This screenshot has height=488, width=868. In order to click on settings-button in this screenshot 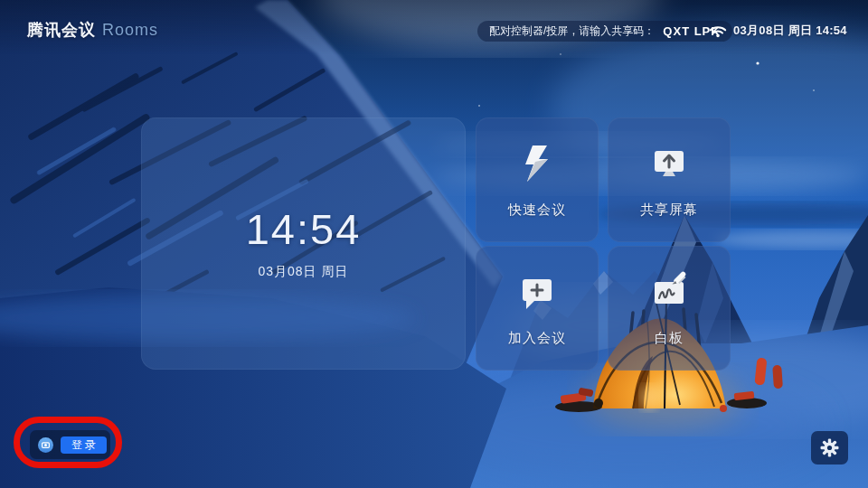, I will do `click(830, 448)`.